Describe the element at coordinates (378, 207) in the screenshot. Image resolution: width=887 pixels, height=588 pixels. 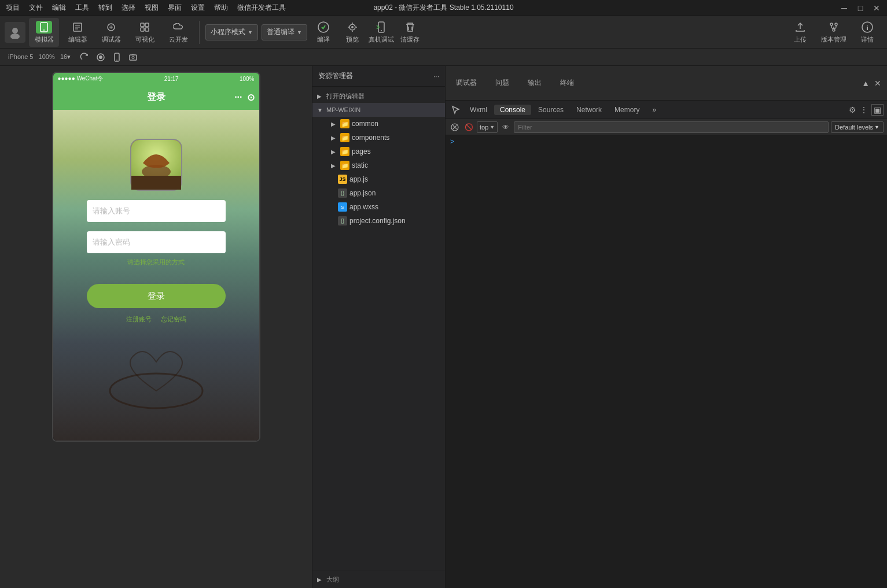
I see `tree-item-appwxss: S app.wxss` at that location.